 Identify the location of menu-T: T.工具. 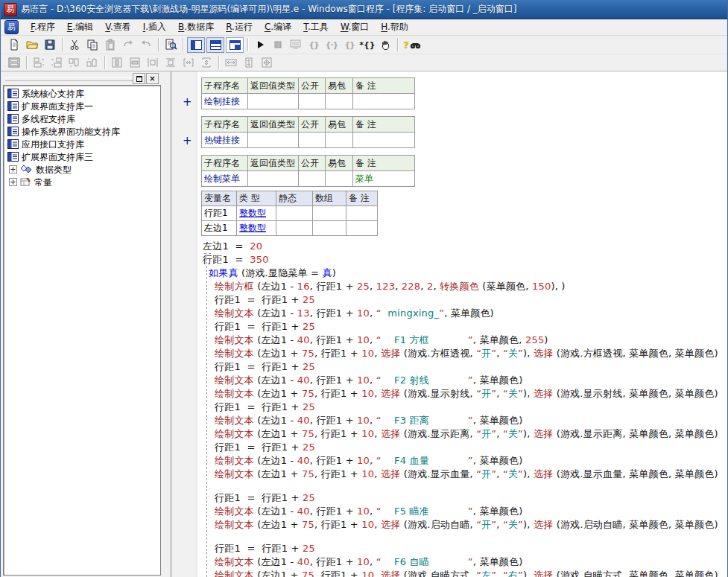
(316, 27).